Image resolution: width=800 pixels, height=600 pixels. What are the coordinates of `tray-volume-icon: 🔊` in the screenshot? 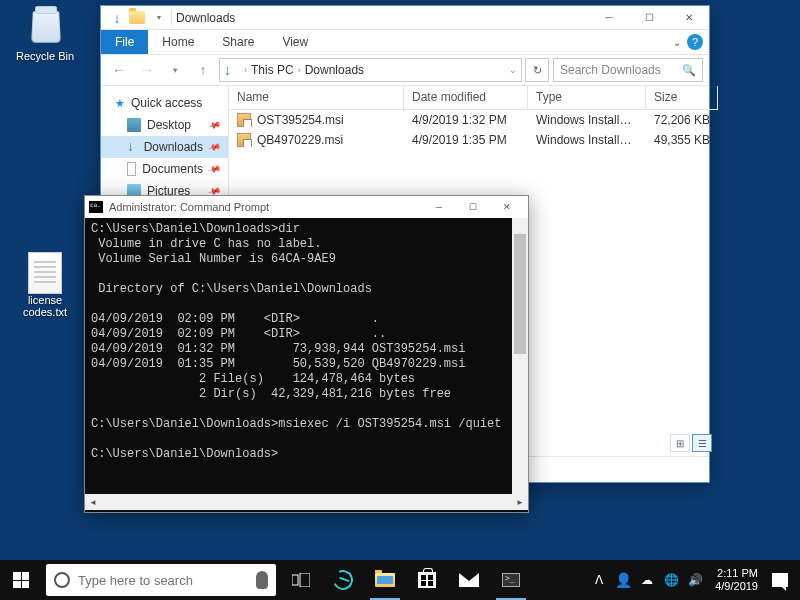 It's located at (695, 580).